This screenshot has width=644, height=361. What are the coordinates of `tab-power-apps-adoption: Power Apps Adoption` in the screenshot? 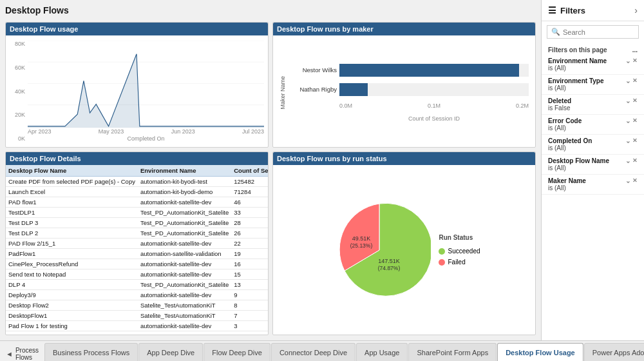 It's located at (614, 352).